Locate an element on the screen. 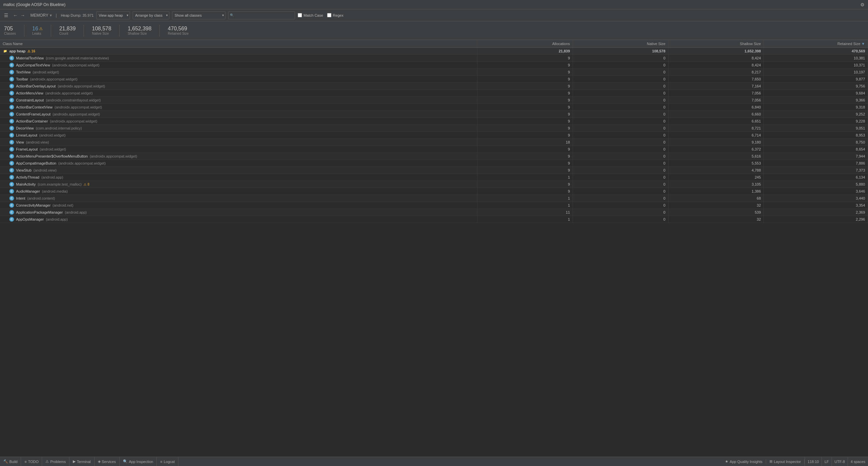  retained-size-cell: 470,569 is located at coordinates (816, 51).